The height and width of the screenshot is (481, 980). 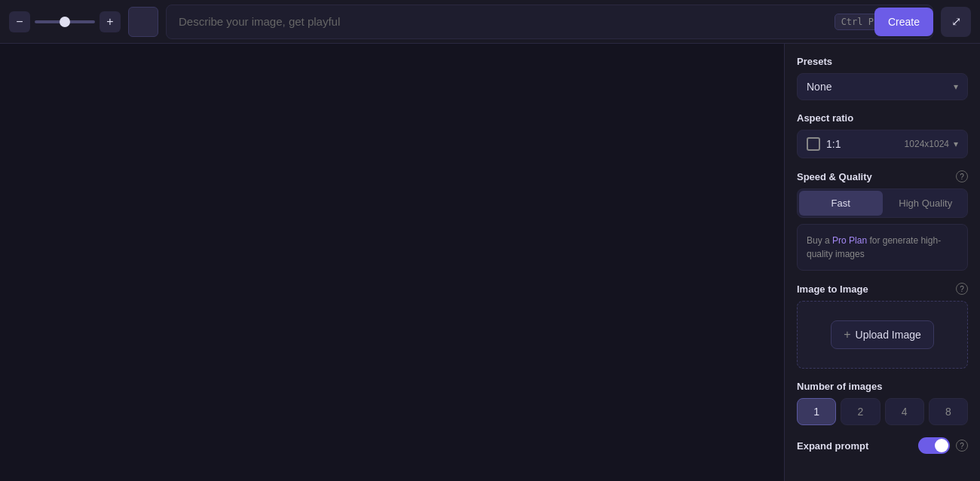 What do you see at coordinates (932, 144) in the screenshot?
I see `aspect-right: 1024x1024 ▾` at bounding box center [932, 144].